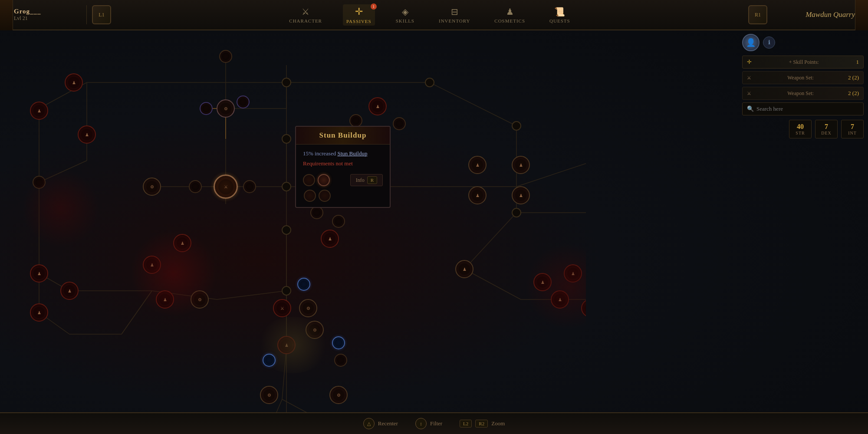 The width and height of the screenshot is (868, 434). What do you see at coordinates (286, 187) in the screenshot?
I see `node-connector-mid` at bounding box center [286, 187].